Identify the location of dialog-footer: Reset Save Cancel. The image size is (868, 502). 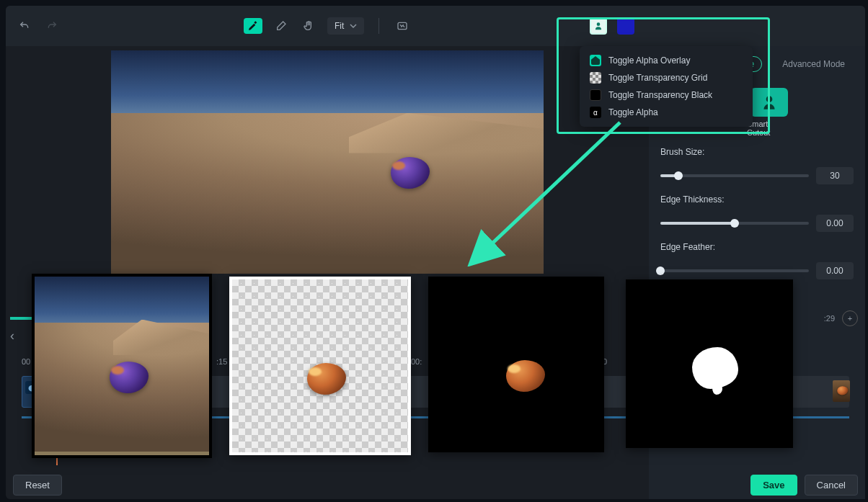
(435, 485).